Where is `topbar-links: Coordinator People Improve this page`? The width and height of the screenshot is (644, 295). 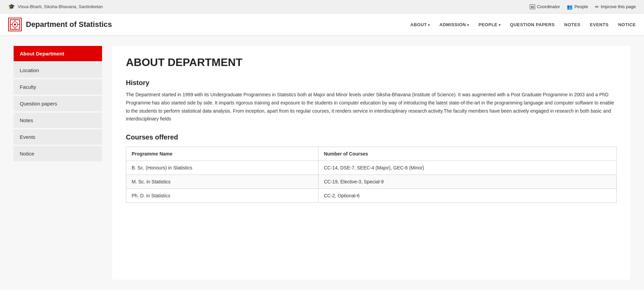 topbar-links: Coordinator People Improve this page is located at coordinates (583, 7).